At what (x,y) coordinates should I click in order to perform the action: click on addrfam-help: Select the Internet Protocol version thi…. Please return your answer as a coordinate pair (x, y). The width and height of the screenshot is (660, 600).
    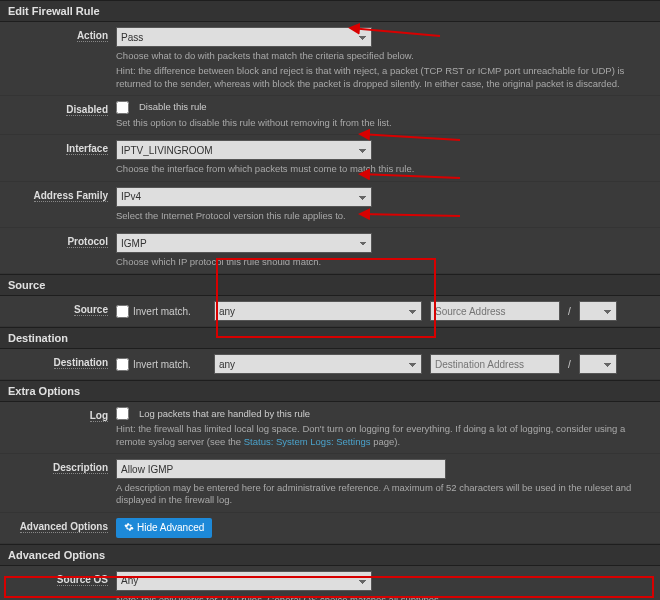
    Looking at the image, I should click on (384, 216).